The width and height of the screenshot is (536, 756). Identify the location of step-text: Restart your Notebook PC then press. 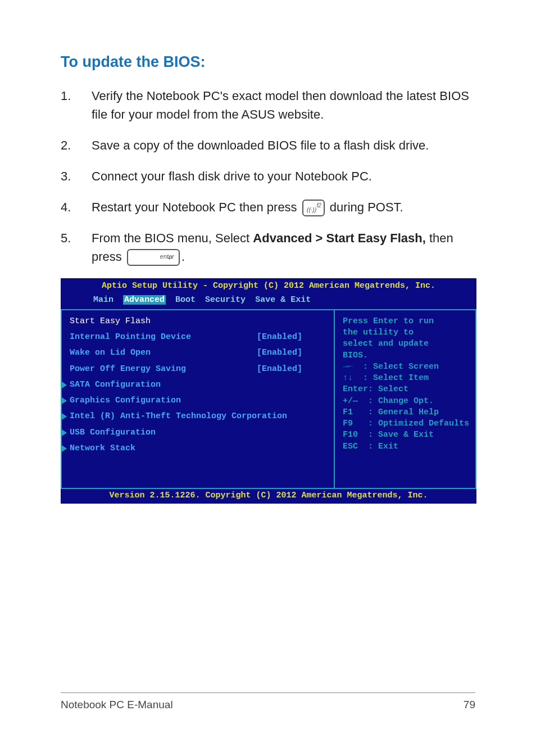
(196, 207).